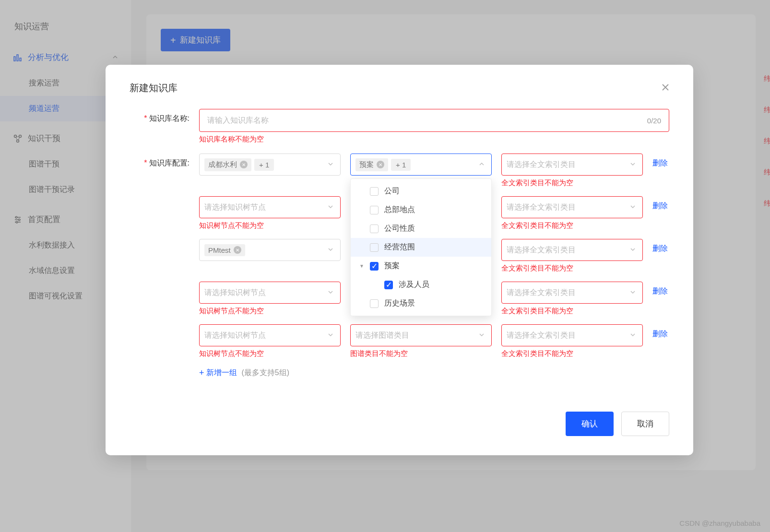 Image resolution: width=770 pixels, height=532 pixels. What do you see at coordinates (720, 523) in the screenshot?
I see `watermark: CSDN @zhangyubababa` at bounding box center [720, 523].